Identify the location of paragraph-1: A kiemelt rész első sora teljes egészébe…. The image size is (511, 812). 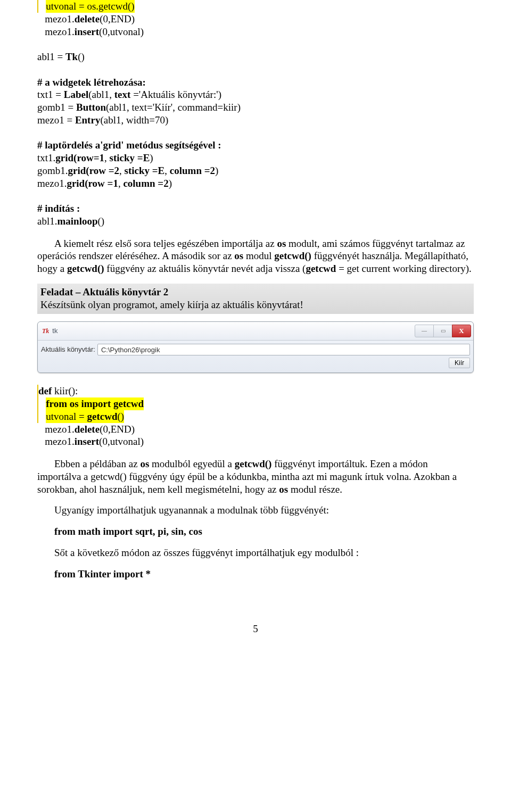
(256, 256).